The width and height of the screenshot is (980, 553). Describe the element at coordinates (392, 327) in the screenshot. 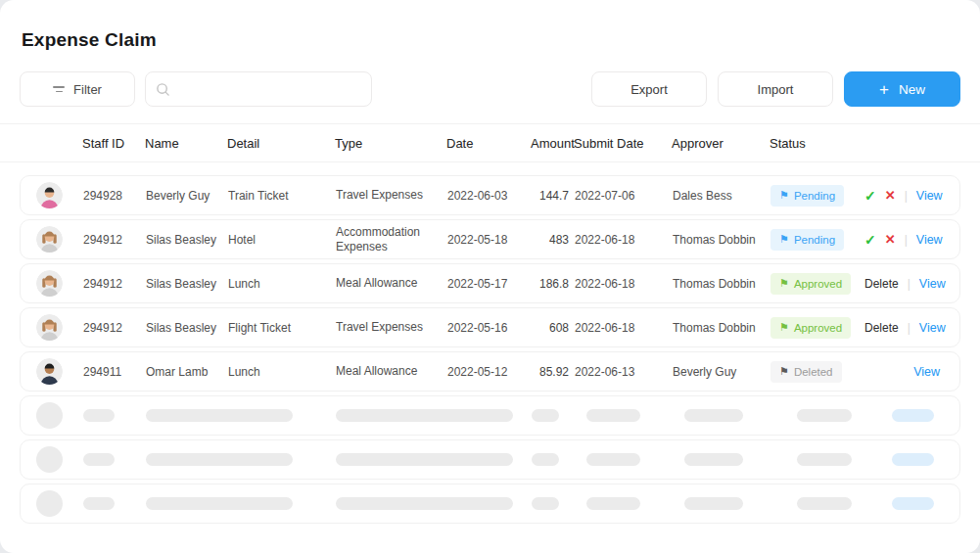

I see `cell-type: Travel Expenses` at that location.